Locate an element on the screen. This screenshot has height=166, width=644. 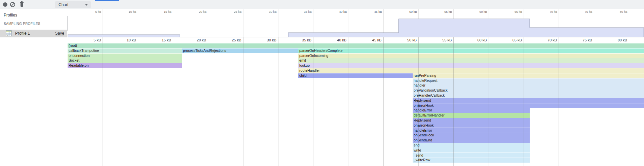
flame-frame-writeraw: _writeRaw is located at coordinates (471, 160).